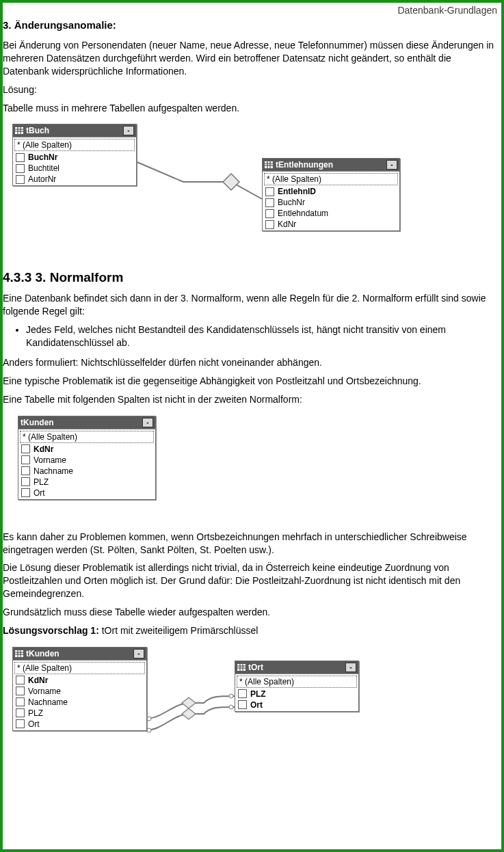 The image size is (504, 852). What do you see at coordinates (75, 179) in the screenshot?
I see `entity-field-row: AutorNr` at bounding box center [75, 179].